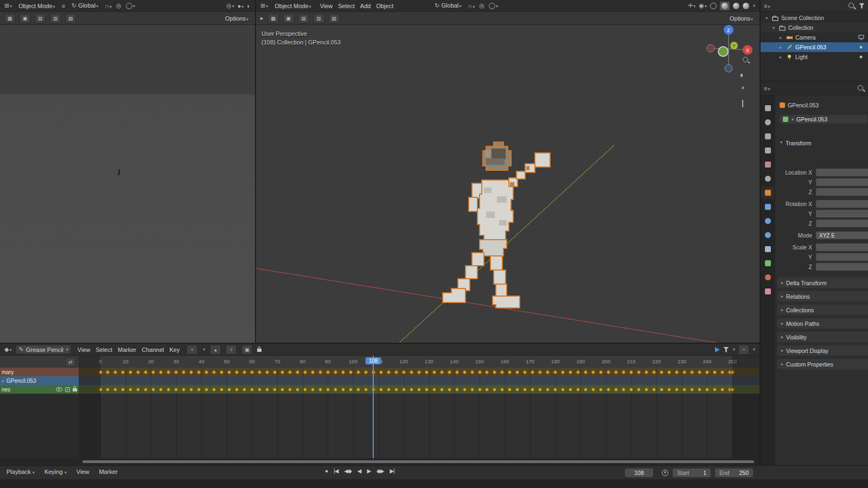 Image resolution: width=868 pixels, height=488 pixels. What do you see at coordinates (729, 68) in the screenshot?
I see `gizmo-minus-z-axis` at bounding box center [729, 68].